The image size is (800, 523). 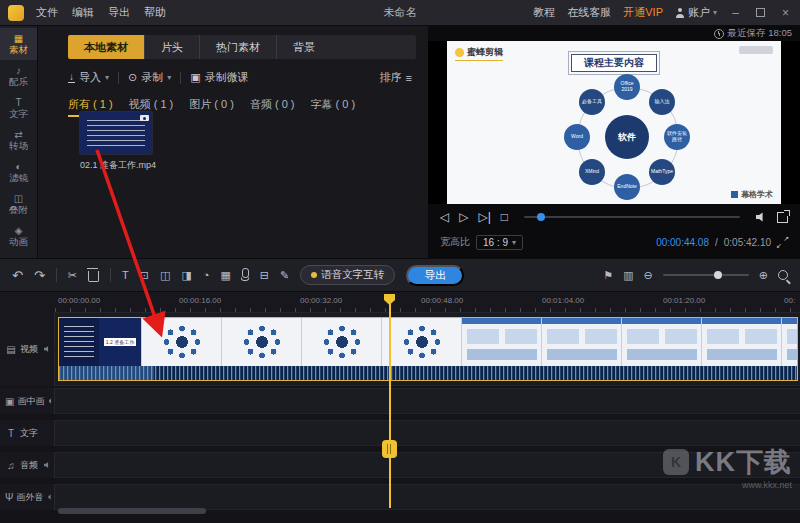 What do you see at coordinates (400, 302) in the screenshot?
I see `time-ruler: 00:00:00.00 00:00:16.00 00:00:32.00 00:0…` at bounding box center [400, 302].